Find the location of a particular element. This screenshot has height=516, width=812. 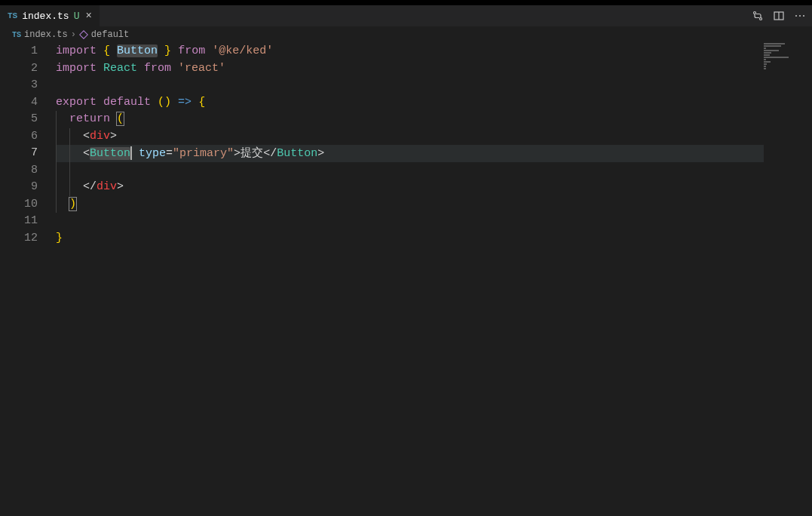

code-line: ) is located at coordinates (430, 205).